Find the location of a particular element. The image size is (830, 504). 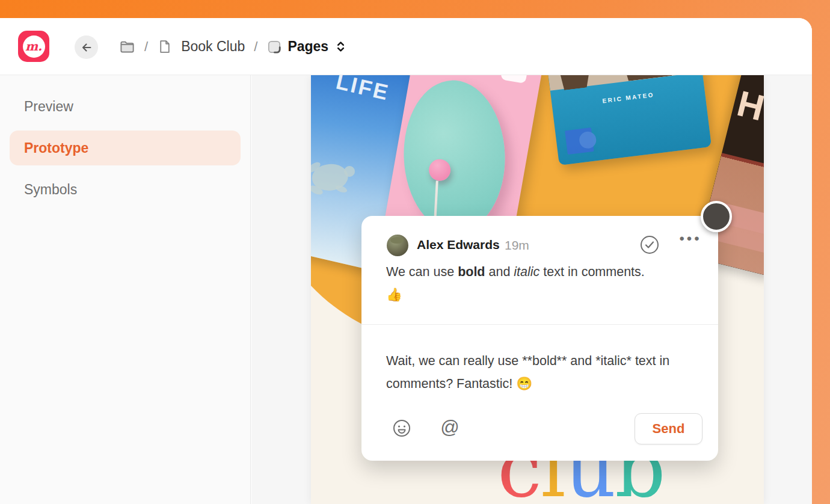

mention-button: @ is located at coordinates (450, 428).